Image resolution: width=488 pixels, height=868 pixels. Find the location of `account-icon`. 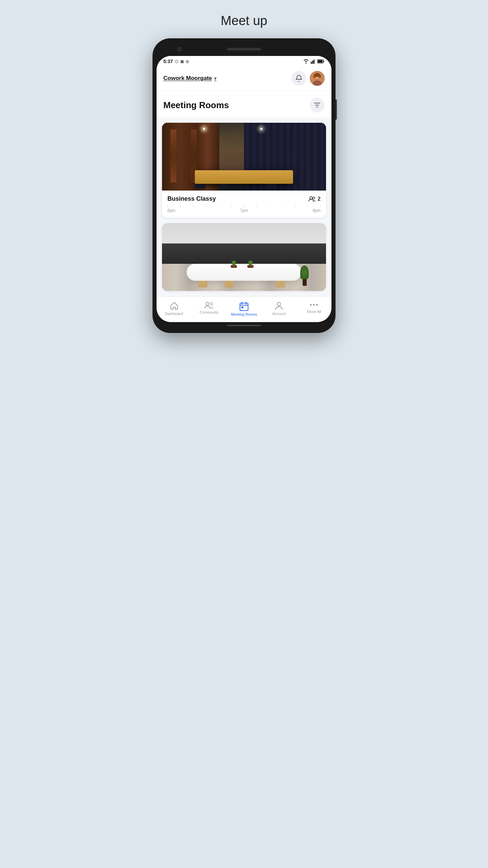

account-icon is located at coordinates (279, 306).